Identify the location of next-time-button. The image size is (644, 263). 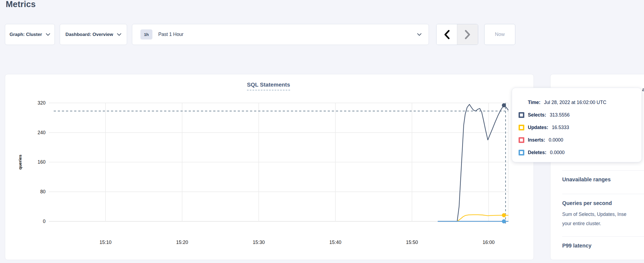
(468, 34).